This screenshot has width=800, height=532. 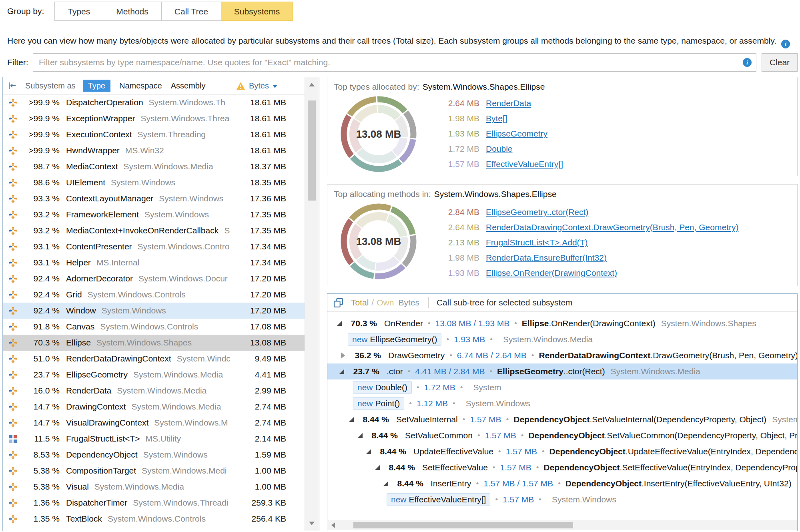 I want to click on expander-collapsed-icon, so click(x=347, y=355).